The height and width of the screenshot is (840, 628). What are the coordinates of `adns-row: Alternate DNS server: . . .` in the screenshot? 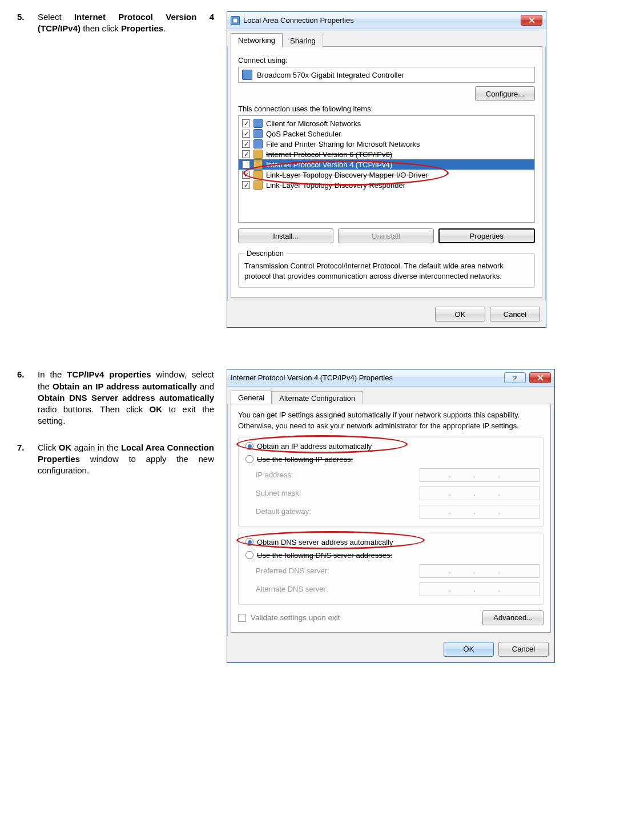 It's located at (391, 589).